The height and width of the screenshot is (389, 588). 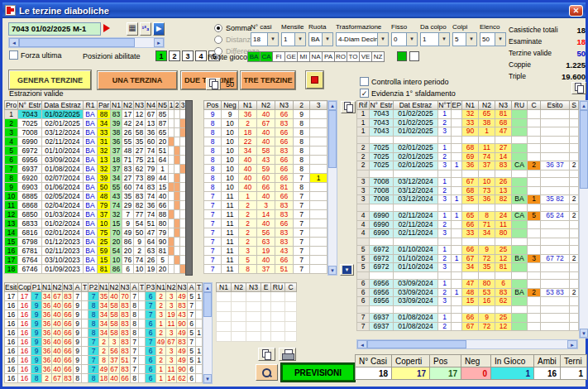 What do you see at coordinates (321, 40) in the screenshot?
I see `dropdown-ruota: BA▼` at bounding box center [321, 40].